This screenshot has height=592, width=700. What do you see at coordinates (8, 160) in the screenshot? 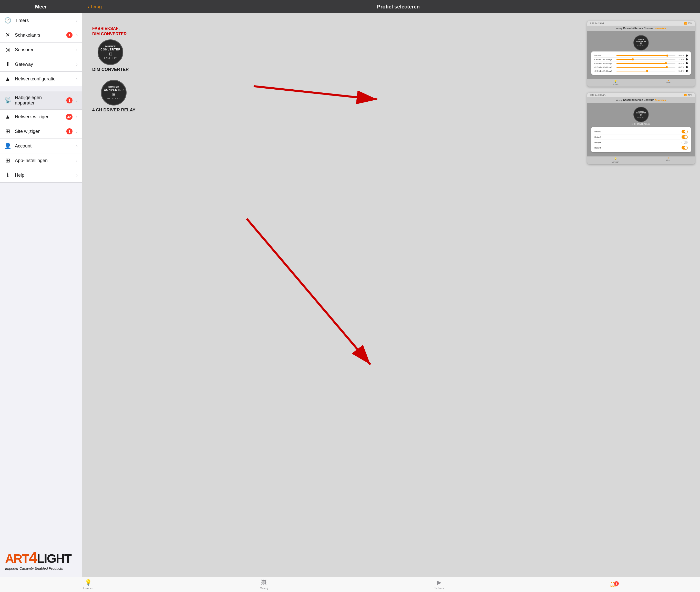
I see `settings-icon: ⊞` at bounding box center [8, 160].